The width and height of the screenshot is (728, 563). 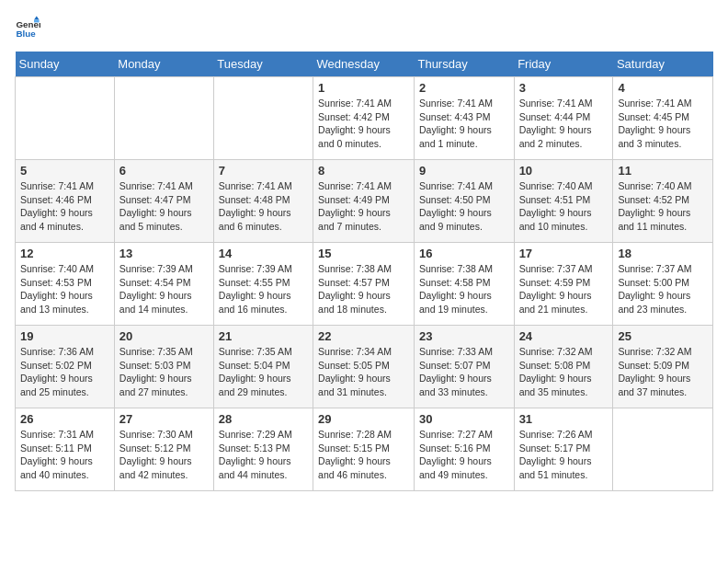 I want to click on svg-text: Blue, so click(x=26, y=33).